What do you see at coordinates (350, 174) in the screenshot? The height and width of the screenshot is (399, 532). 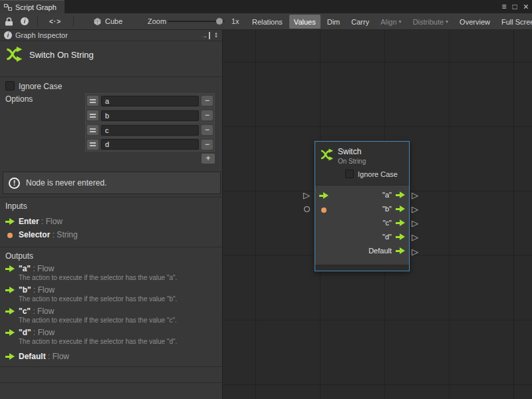 I see `node-ignore-case-checkbox` at bounding box center [350, 174].